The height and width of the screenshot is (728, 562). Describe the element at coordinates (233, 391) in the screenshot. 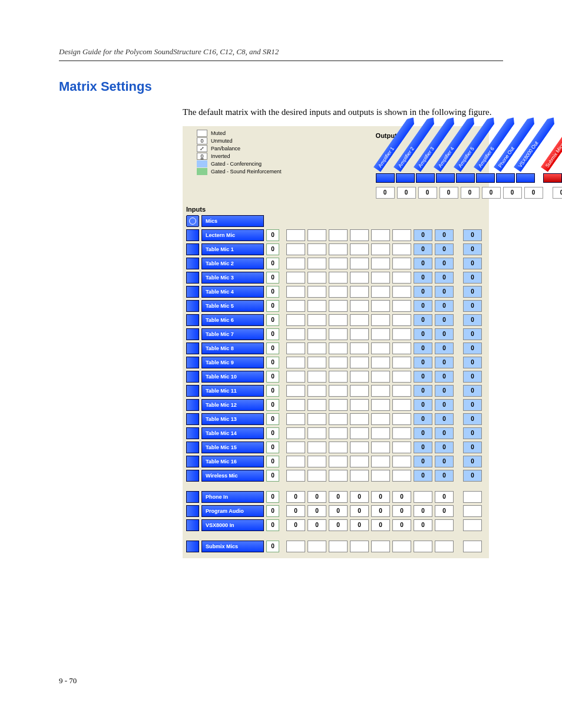

I see `input-label: Table Mic 11` at that location.